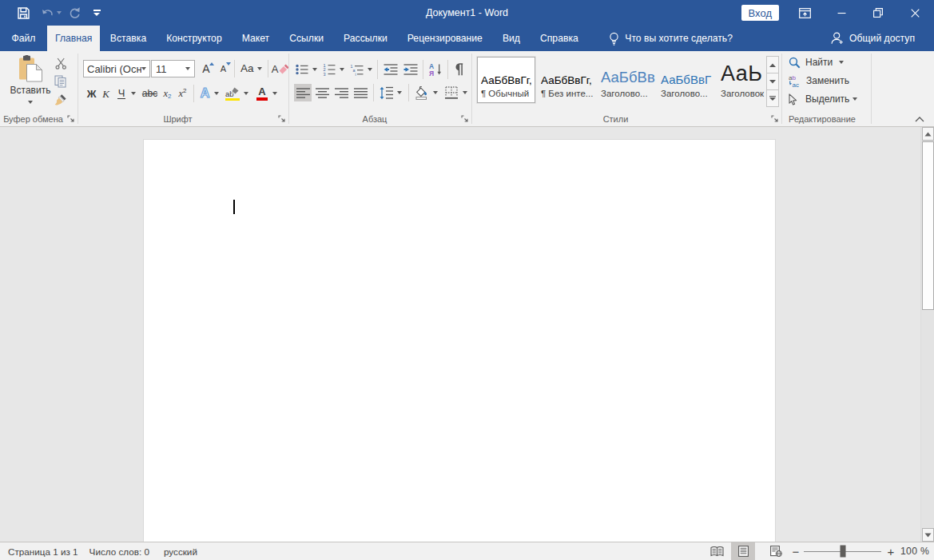 The height and width of the screenshot is (560, 934). What do you see at coordinates (878, 13) in the screenshot?
I see `restore-button` at bounding box center [878, 13].